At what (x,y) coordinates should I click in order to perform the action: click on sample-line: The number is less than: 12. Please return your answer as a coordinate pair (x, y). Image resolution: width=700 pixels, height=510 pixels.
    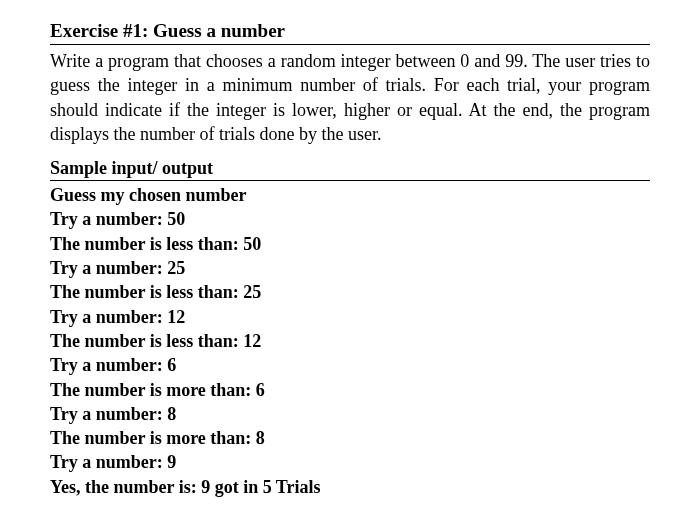
    Looking at the image, I should click on (350, 341).